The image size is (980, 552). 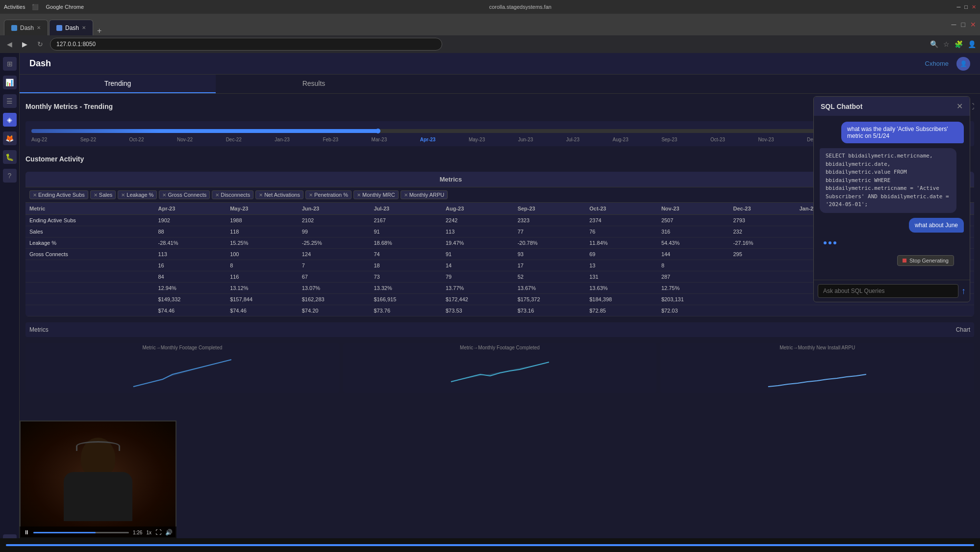 What do you see at coordinates (425, 195) in the screenshot?
I see `chip-monthly-arpu: ✕ Monthly ARPU` at bounding box center [425, 195].